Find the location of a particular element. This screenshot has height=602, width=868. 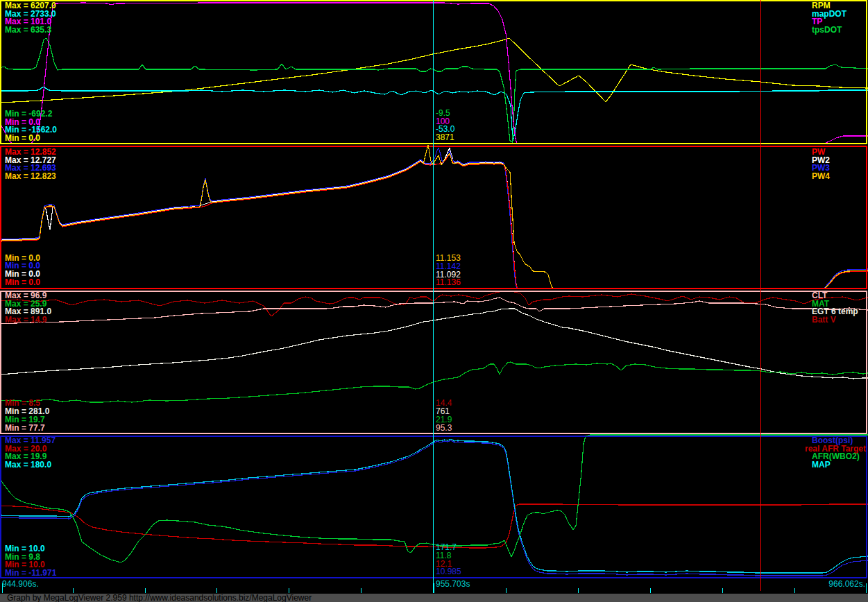

svg-text: Max = 180.0 is located at coordinates (28, 465).